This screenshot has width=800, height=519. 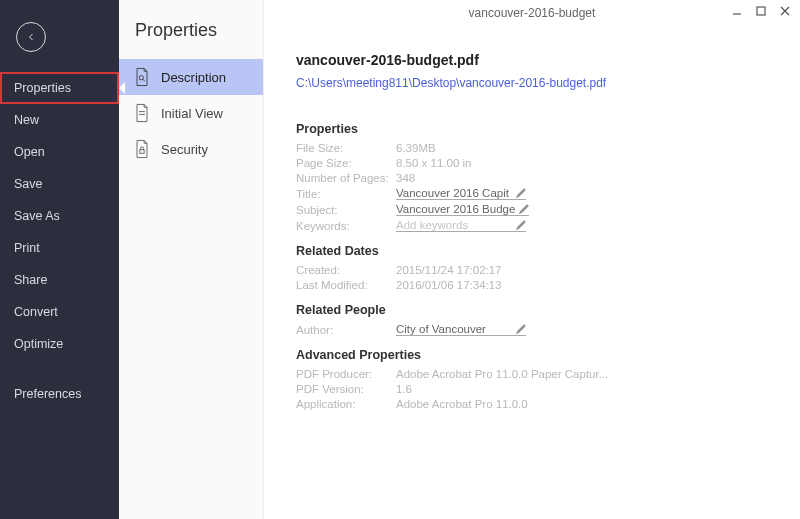 I want to click on author-input: City of Vancouver, so click(x=461, y=330).